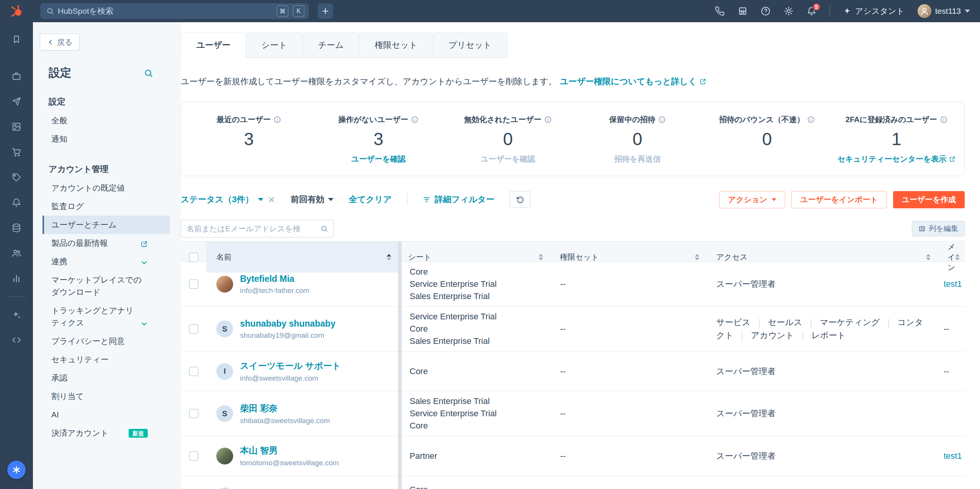  I want to click on column-header: 権限セット, so click(628, 257).